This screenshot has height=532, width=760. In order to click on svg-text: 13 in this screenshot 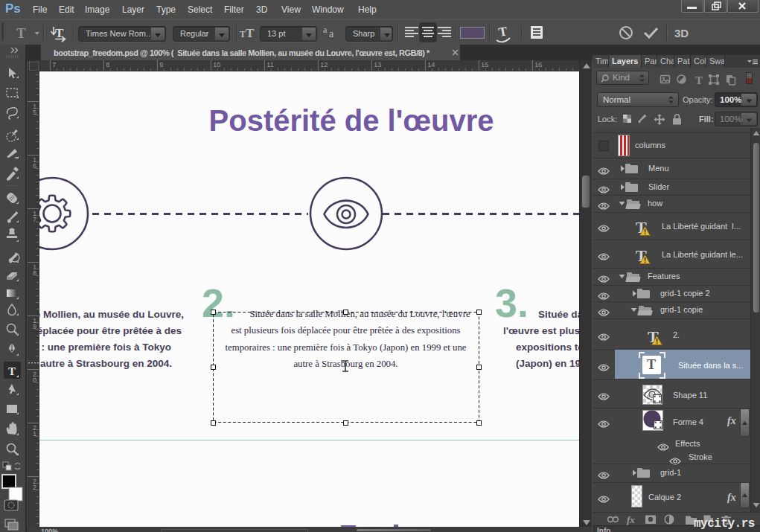, I will do `click(377, 65)`.